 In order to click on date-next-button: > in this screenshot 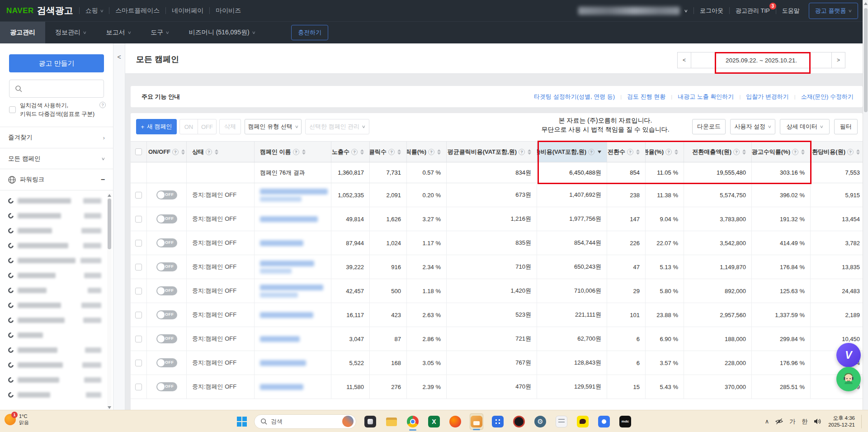, I will do `click(838, 60)`.